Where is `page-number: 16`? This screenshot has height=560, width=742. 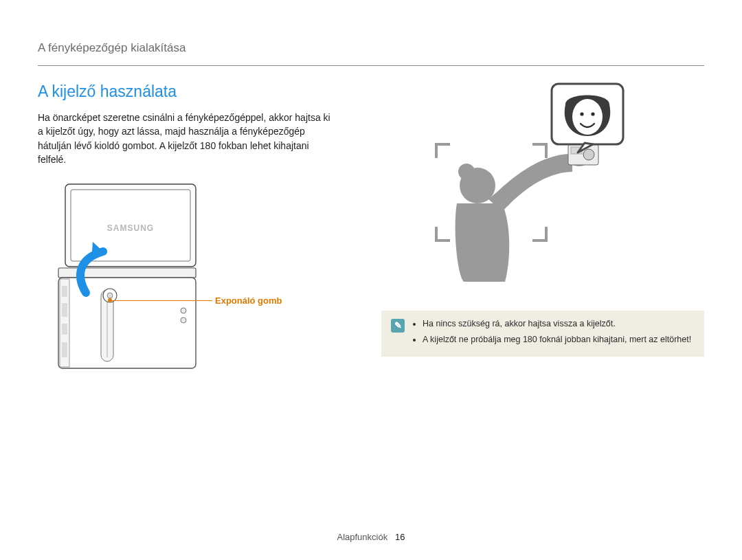 page-number: 16 is located at coordinates (400, 537).